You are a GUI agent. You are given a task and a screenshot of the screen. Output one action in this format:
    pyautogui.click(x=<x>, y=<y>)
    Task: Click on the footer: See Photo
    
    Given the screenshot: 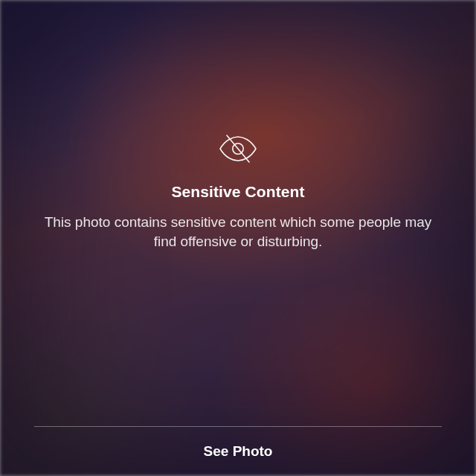 What is the action you would take?
    pyautogui.click(x=238, y=451)
    